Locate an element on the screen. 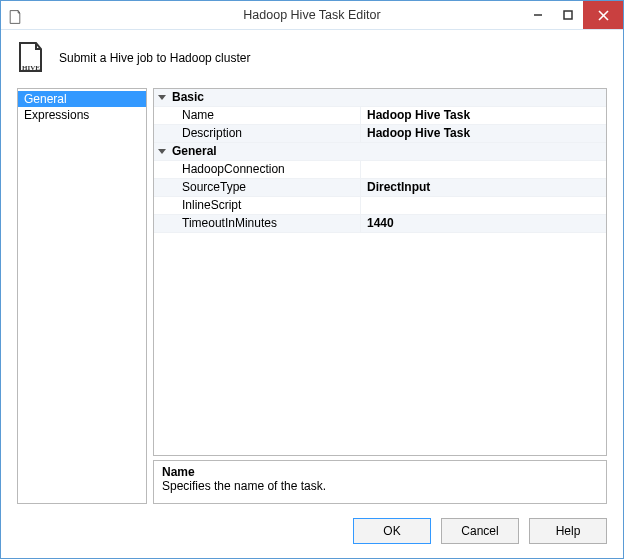 This screenshot has height=559, width=624. help-title: Name is located at coordinates (380, 472).